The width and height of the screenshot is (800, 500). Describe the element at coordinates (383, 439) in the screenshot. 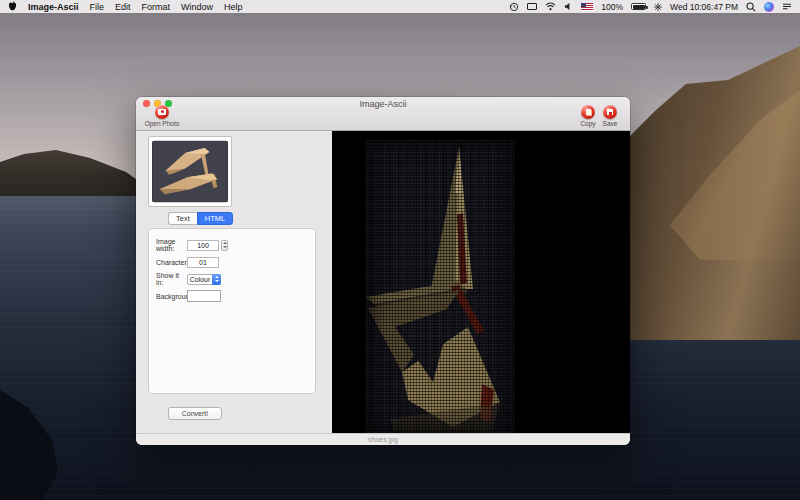

I see `status-bar: shoes.jpg` at that location.